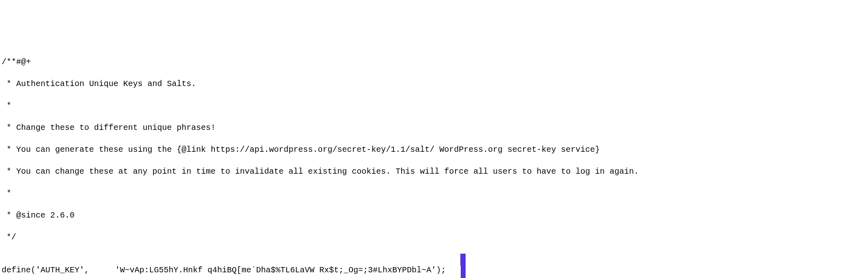  I want to click on define-auth-key: define('AUTH_KEY','W~vAp:LG55hY.Hnkf q4h…, so click(230, 270).